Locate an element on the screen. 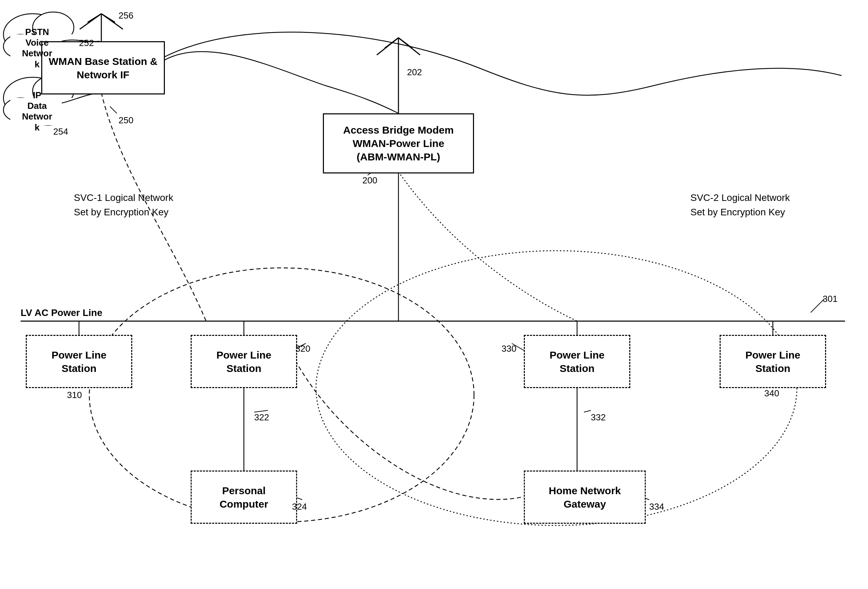 The height and width of the screenshot is (589, 868). ref-320: 320 is located at coordinates (303, 349).